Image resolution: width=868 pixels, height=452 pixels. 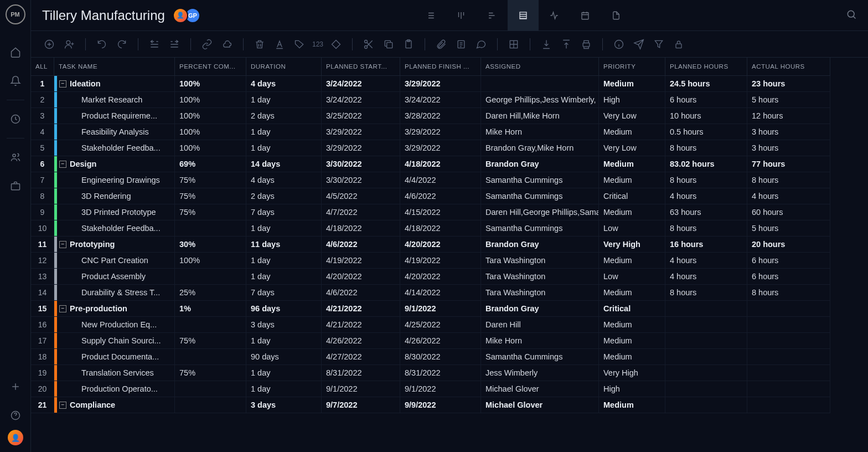 What do you see at coordinates (441, 228) in the screenshot?
I see `cell-finish: 4/18/2022` at bounding box center [441, 228].